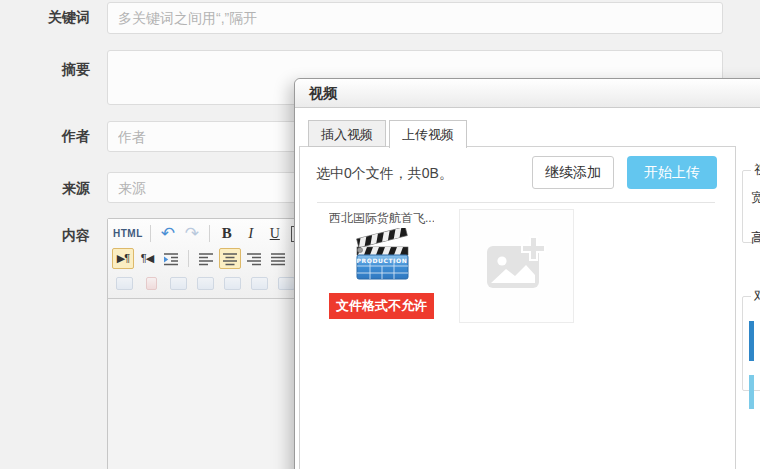  What do you see at coordinates (171, 258) in the screenshot?
I see `indent-icon` at bounding box center [171, 258].